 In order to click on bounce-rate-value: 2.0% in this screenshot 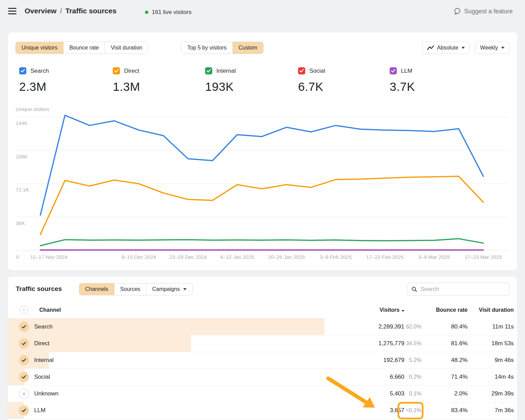, I will do `click(444, 394)`.